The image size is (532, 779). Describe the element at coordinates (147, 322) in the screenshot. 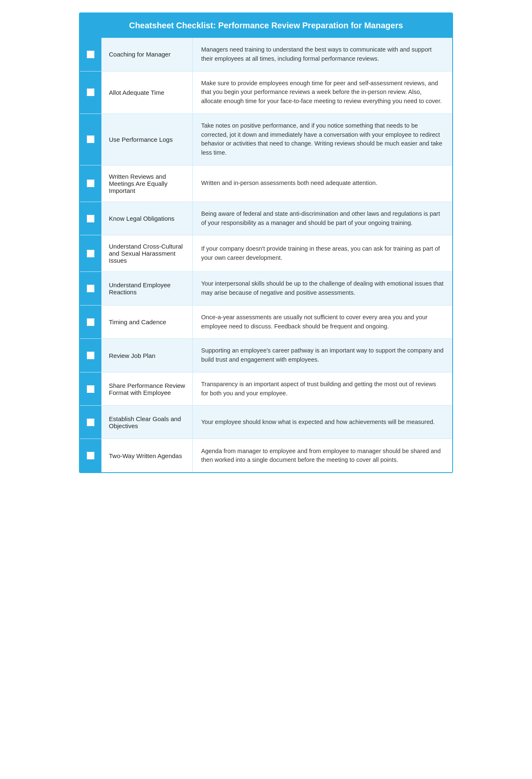

I see `label-timing-and-cadence: Timing and Cadence` at that location.